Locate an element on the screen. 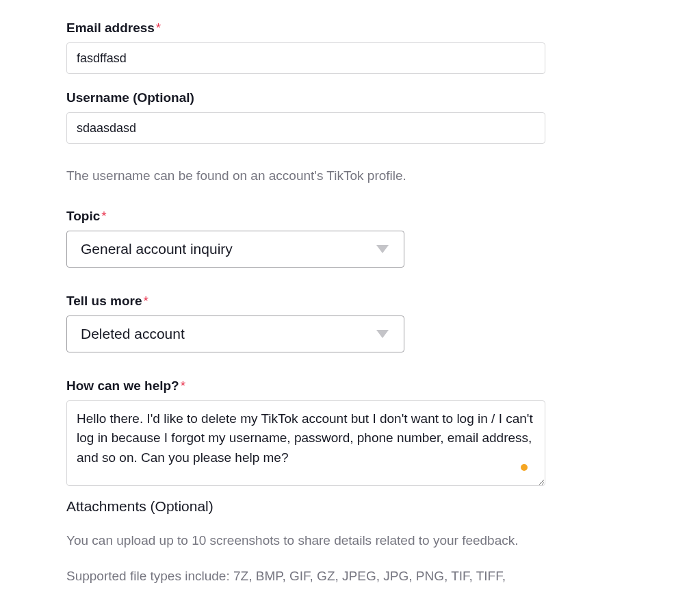  topic-label: Topic* is located at coordinates (306, 216).